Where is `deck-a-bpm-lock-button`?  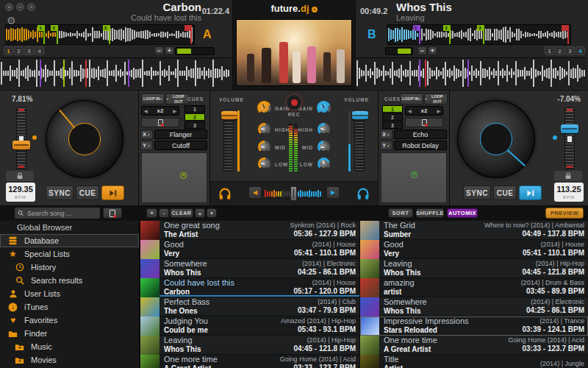 deck-a-bpm-lock-button is located at coordinates (20, 176).